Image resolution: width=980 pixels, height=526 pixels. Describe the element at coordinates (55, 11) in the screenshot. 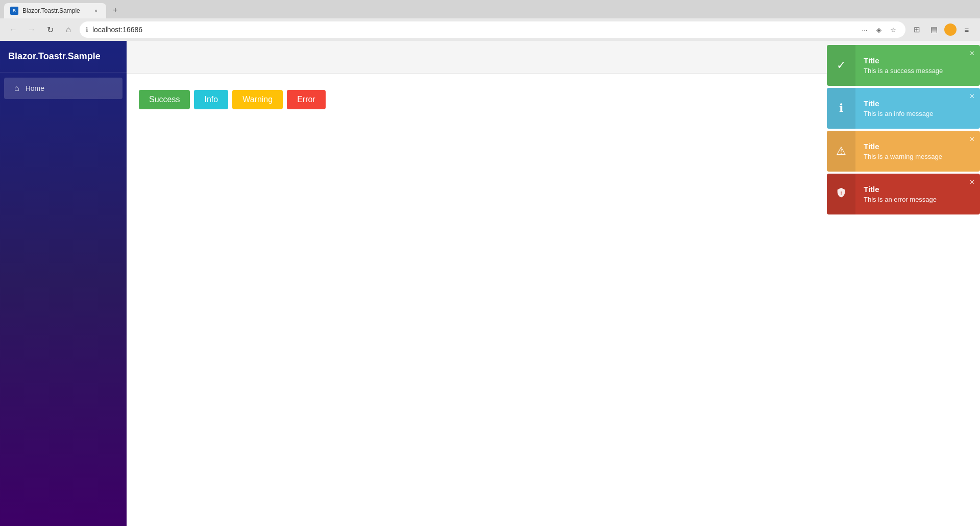

I see `browser-tab-active: B Blazor.Toastr.Sample ×` at that location.